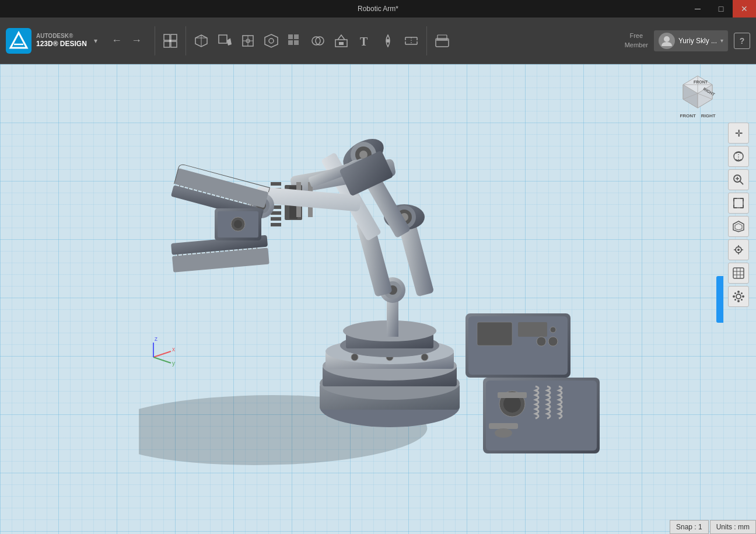  What do you see at coordinates (174, 349) in the screenshot?
I see `svg-text: x` at bounding box center [174, 349].